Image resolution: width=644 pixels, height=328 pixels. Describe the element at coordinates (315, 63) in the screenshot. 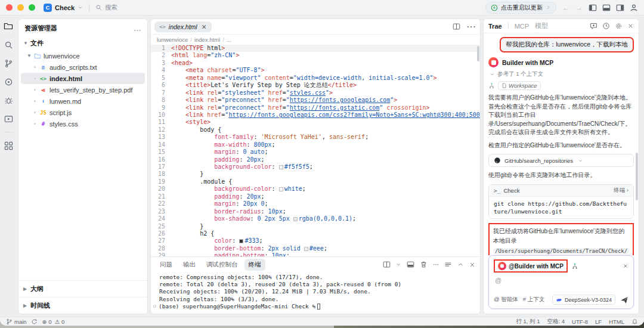

I see `code-line: 3<head>` at that location.